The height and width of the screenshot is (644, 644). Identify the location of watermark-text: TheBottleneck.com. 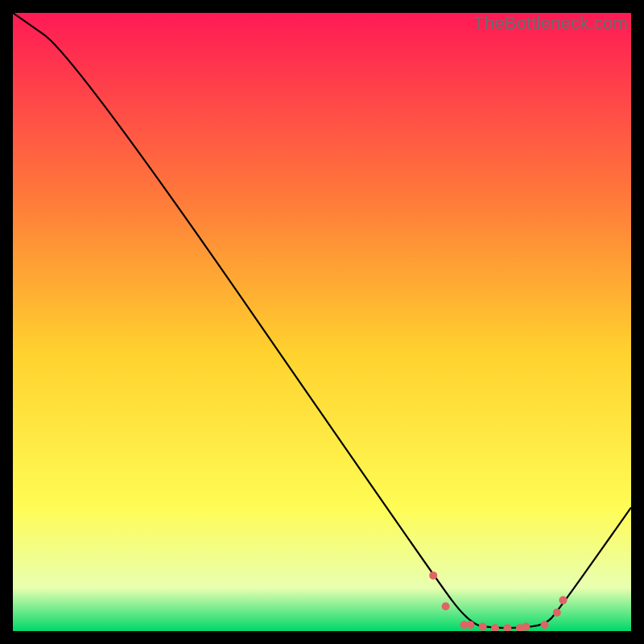
(551, 23).